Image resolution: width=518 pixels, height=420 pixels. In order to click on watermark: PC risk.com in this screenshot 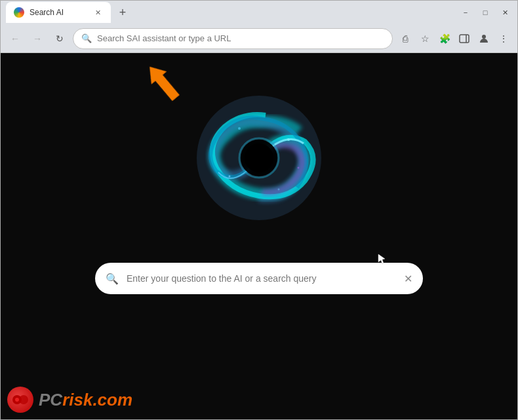, I will do `click(70, 400)`.